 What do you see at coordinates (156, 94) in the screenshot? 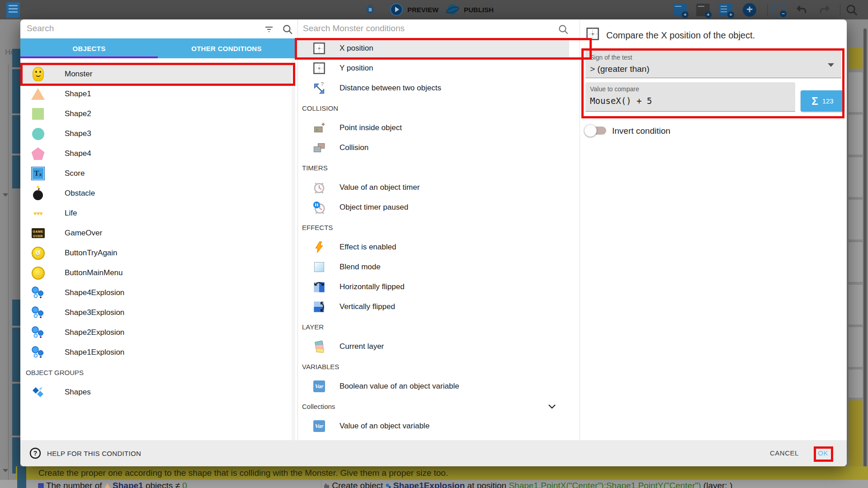
I see `object-row-shape1: Shape1` at bounding box center [156, 94].